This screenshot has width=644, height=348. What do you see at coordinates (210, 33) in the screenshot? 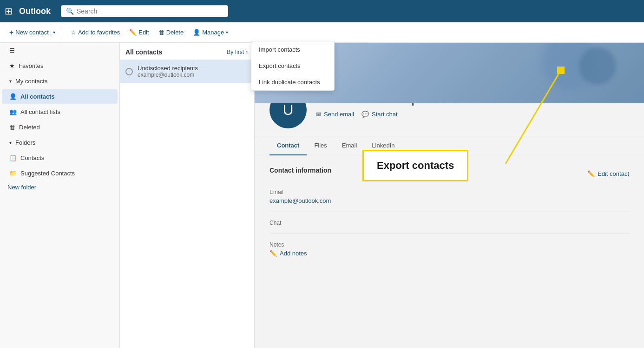
I see `manage-dropdown-wrapper: 👤 Manage ▾ Import contacts Export contac…` at bounding box center [210, 33].